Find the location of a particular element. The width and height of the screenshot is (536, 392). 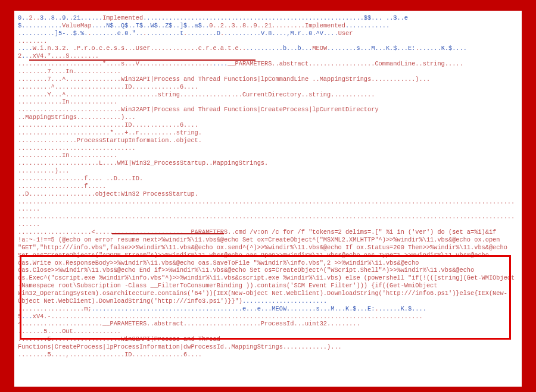

code-run: .xV4.*....S........ is located at coordinates (64, 56).